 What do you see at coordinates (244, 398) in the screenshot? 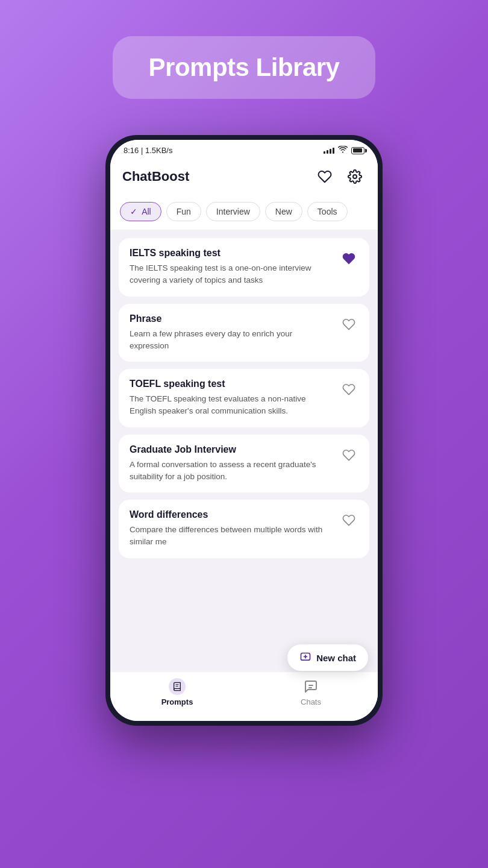
I see `prompt-card-toefl: TOEFL speaking test The TOEFL speaking t…` at bounding box center [244, 398].